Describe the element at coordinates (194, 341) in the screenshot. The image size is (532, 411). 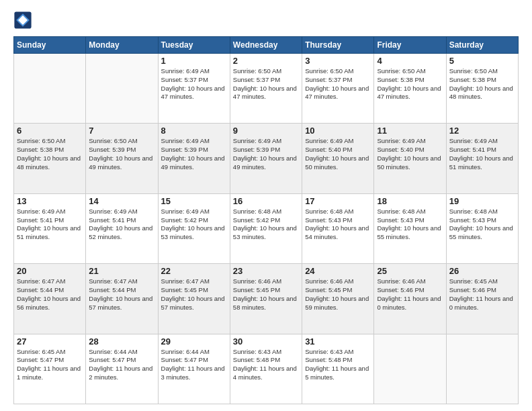
I see `day-number: 29` at that location.